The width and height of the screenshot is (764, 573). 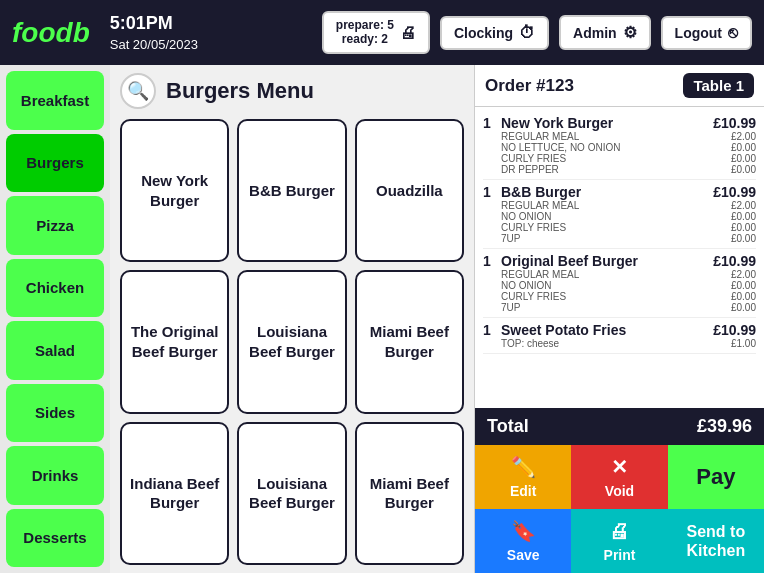 What do you see at coordinates (523, 541) in the screenshot?
I see `save-button: 🔖 Save` at bounding box center [523, 541].